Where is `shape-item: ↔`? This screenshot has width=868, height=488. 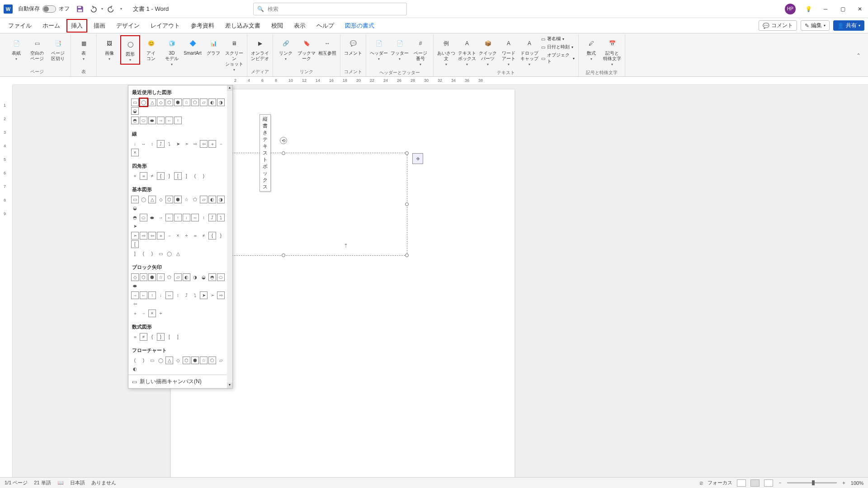
shape-item: ↔ is located at coordinates (144, 144).